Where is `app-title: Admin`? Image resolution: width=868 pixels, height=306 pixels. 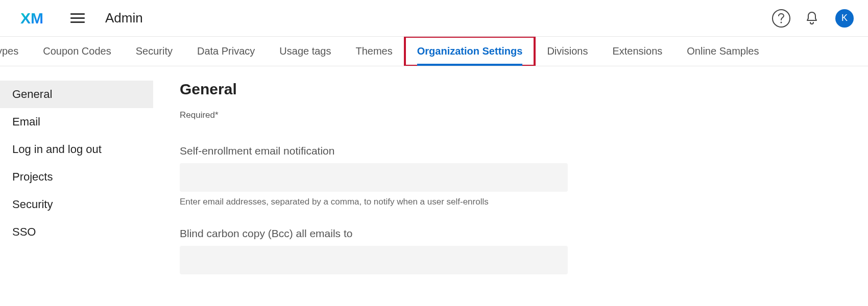 app-title: Admin is located at coordinates (124, 18).